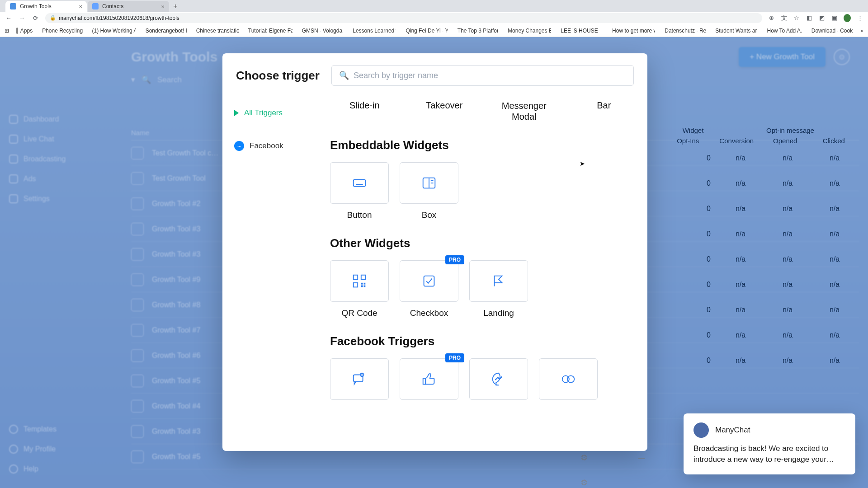 This screenshot has height=488, width=868. What do you see at coordinates (835, 18) in the screenshot?
I see `extension-icon: ▣` at bounding box center [835, 18].